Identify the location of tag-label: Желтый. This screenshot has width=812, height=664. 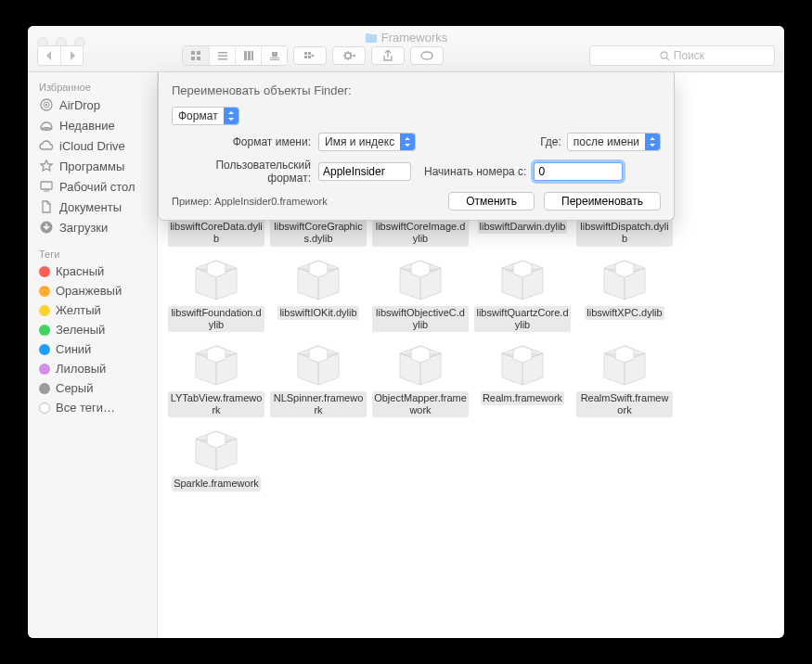
(78, 310).